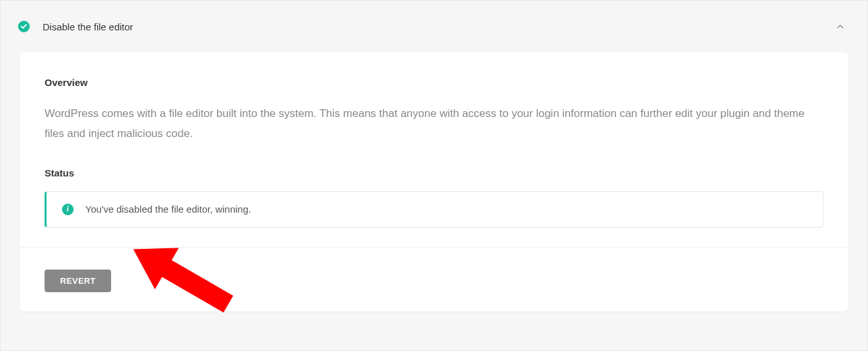  I want to click on panel-title: Disable the file editor, so click(88, 27).